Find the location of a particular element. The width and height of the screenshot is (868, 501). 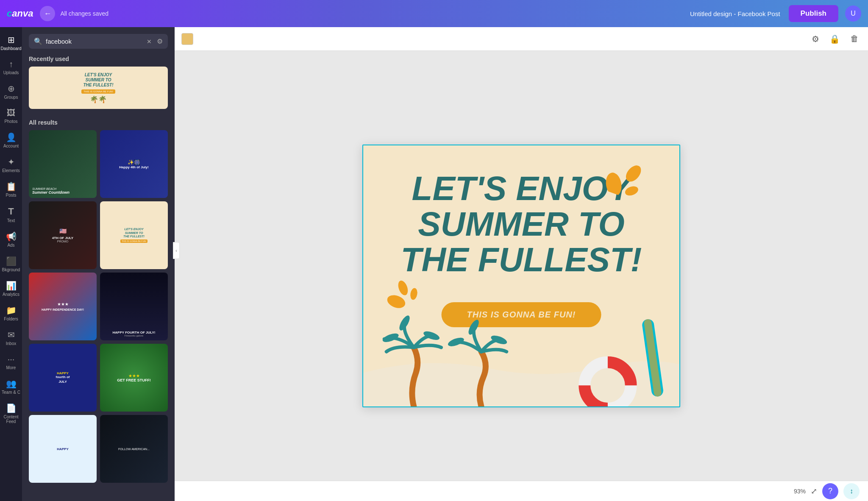

sidebar-item-folders: 📁 Folders is located at coordinates (11, 313).